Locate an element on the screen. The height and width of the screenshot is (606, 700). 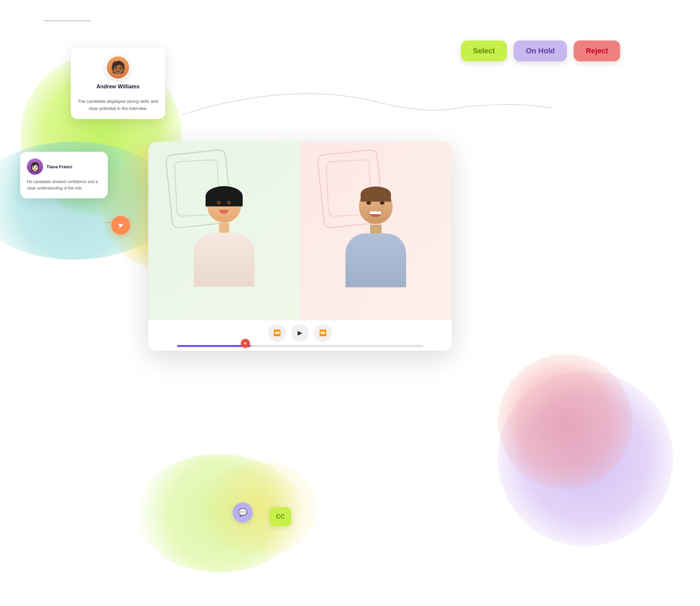
woman-eye-right is located at coordinates (229, 203).